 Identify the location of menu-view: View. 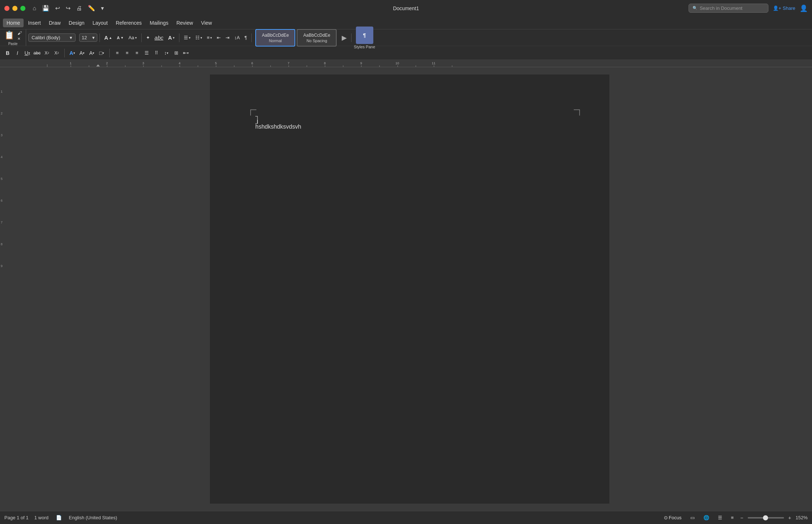
(207, 23).